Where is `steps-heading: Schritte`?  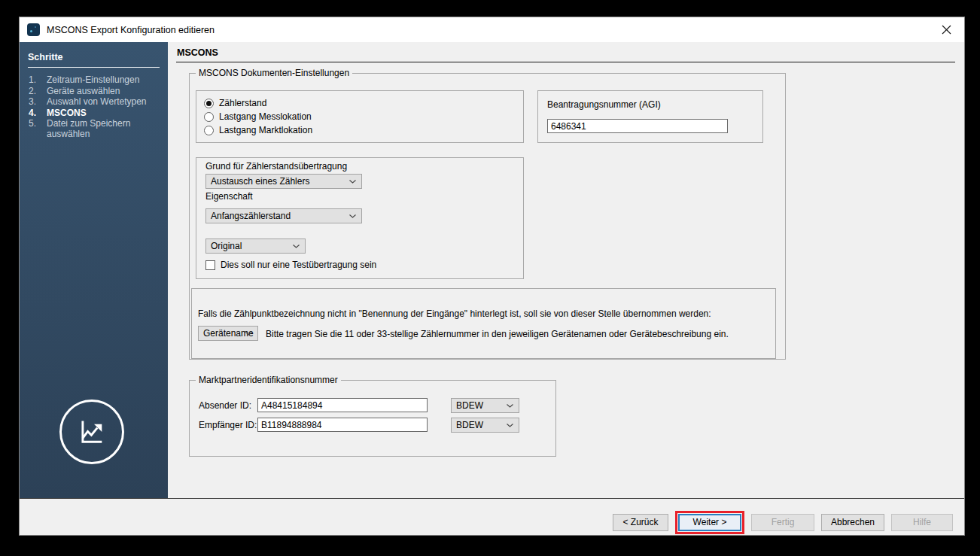 steps-heading: Schritte is located at coordinates (93, 60).